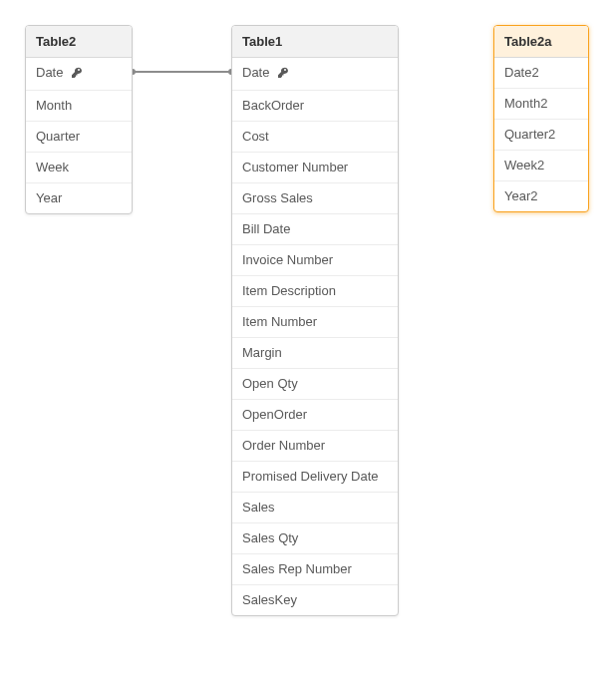 Image resolution: width=616 pixels, height=693 pixels. I want to click on field-item: OpenOrder, so click(315, 415).